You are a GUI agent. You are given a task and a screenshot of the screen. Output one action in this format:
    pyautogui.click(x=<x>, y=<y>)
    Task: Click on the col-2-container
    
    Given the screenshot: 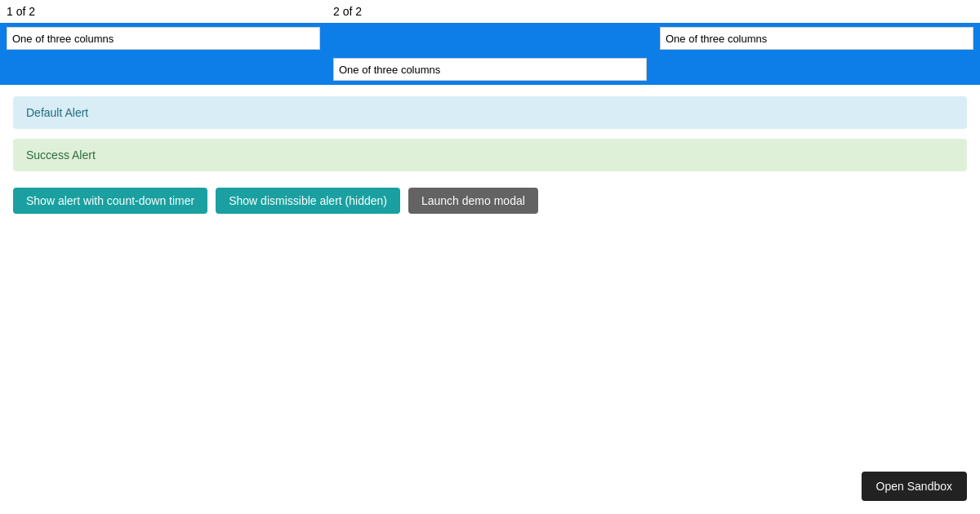 What is the action you would take?
    pyautogui.click(x=490, y=69)
    